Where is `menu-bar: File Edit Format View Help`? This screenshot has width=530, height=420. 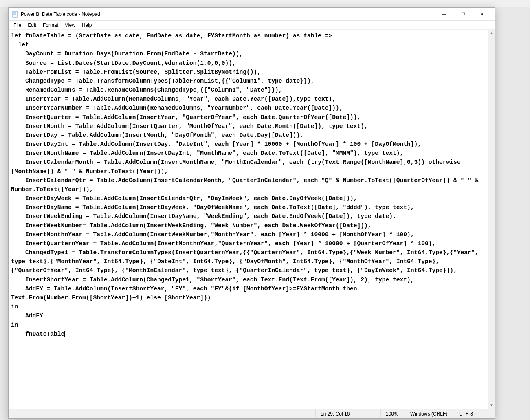
menu-bar: File Edit Format View Help is located at coordinates (252, 25).